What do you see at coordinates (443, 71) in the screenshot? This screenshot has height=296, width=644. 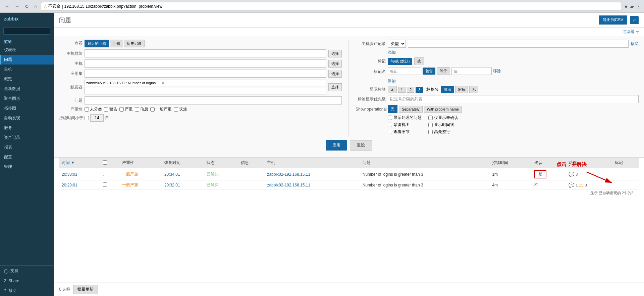 I see `tag-equals-button: 等于` at bounding box center [443, 71].